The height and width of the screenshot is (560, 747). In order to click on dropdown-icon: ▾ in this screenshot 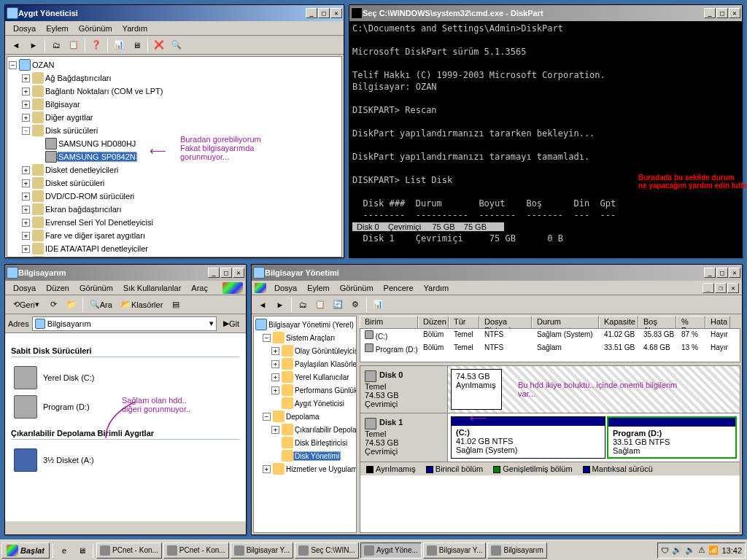, I will do `click(212, 324)`.